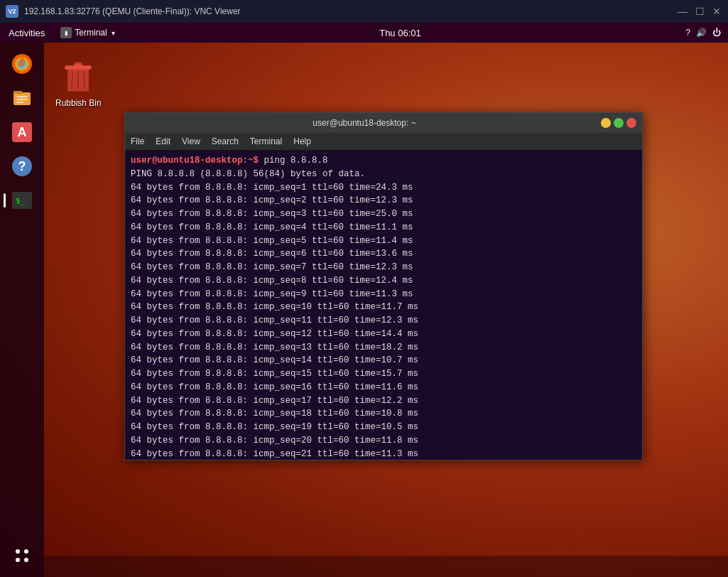 This screenshot has width=728, height=577. Describe the element at coordinates (631, 123) in the screenshot. I see `terminal-close-button` at that location.